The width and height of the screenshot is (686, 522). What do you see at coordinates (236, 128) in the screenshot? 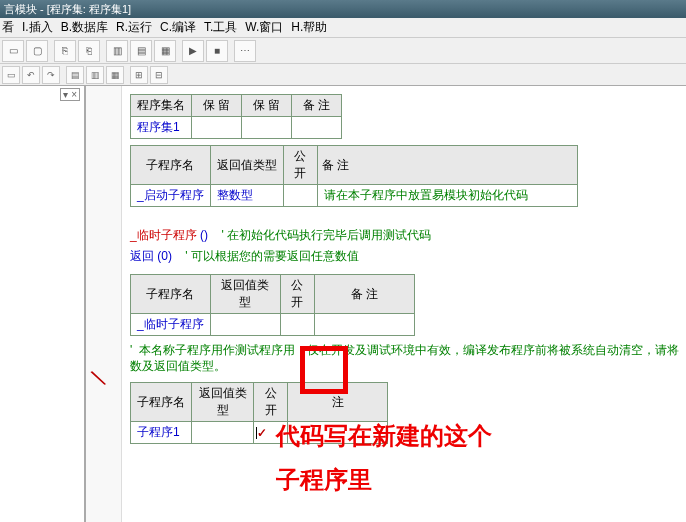
I see `table-row: 程序集1` at bounding box center [236, 128].